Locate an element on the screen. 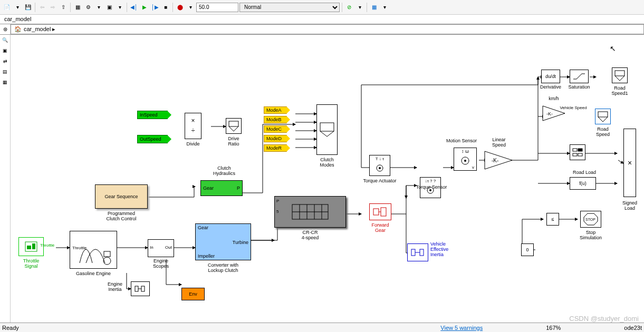 This screenshot has height=332, width=644. torque-actuator-label: Torque Actuator is located at coordinates (380, 181).